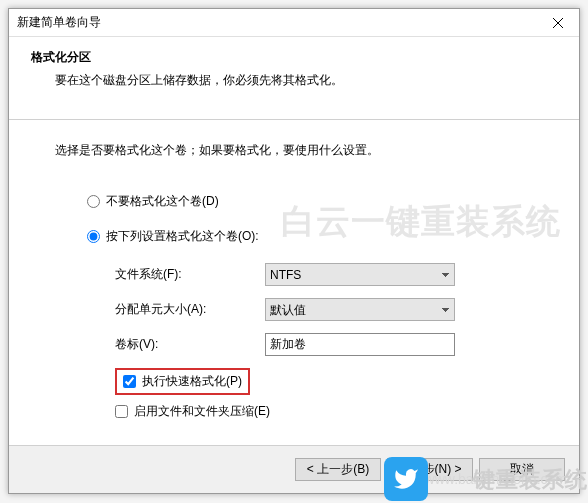 The width and height of the screenshot is (588, 503). I want to click on checkbox-quickformat: 执行快速格式化(P), so click(182, 382).